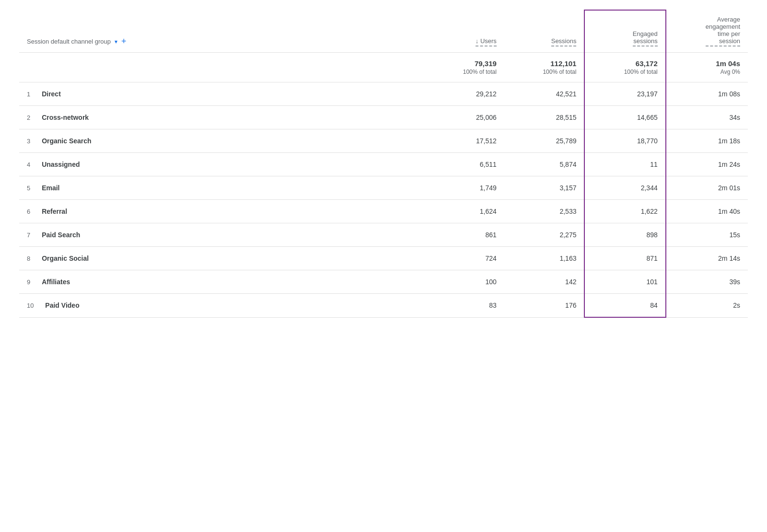 This screenshot has width=767, height=532. I want to click on users-value: 25,006, so click(486, 117).